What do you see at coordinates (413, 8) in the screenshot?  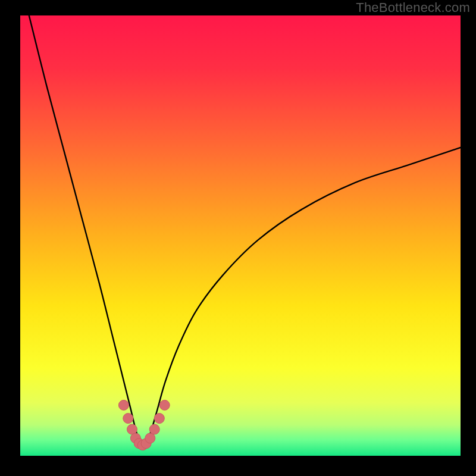 I see `watermark-text: TheBottleneck.com` at bounding box center [413, 8].